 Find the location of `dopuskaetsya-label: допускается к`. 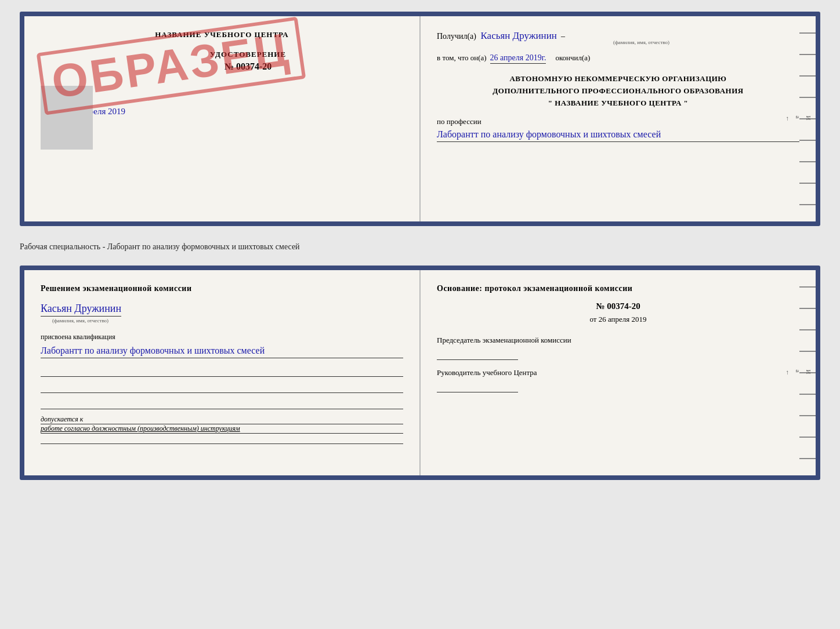

dopuskaetsya-label: допускается к is located at coordinates (222, 420).